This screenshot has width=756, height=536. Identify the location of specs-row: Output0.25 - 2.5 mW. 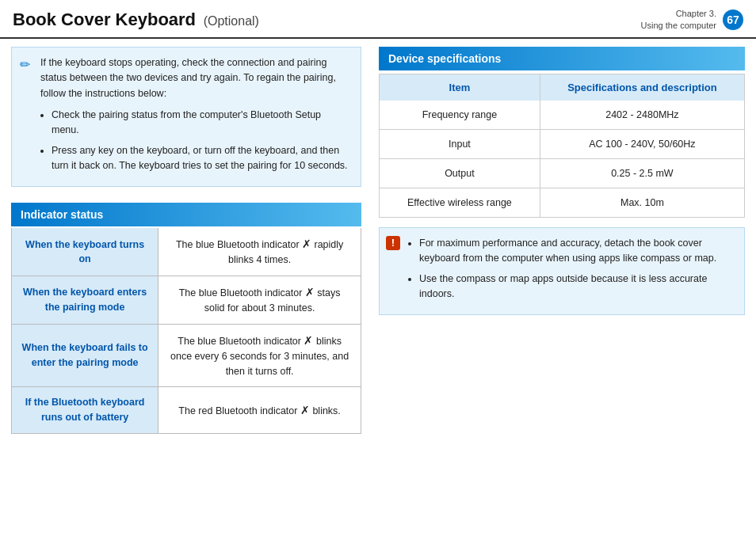
(563, 173).